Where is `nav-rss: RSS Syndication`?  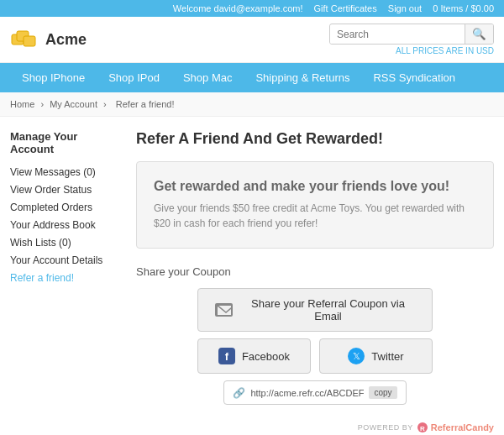 nav-rss: RSS Syndication is located at coordinates (414, 77).